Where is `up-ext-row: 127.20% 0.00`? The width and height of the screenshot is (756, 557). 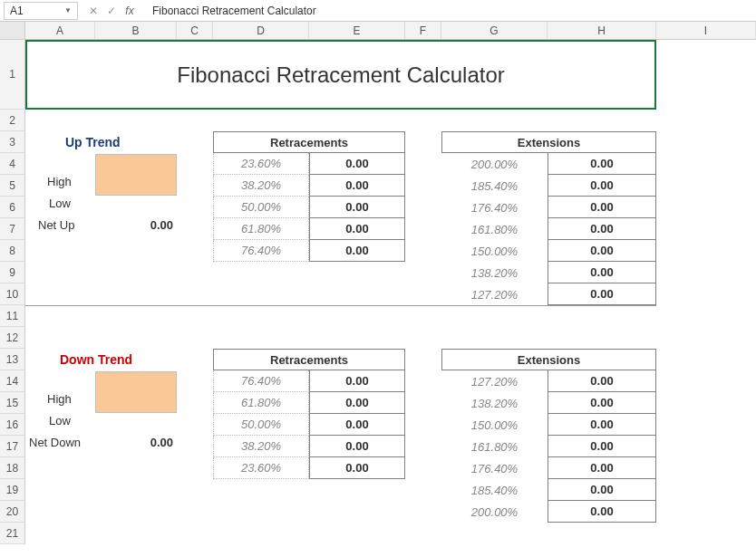 up-ext-row: 127.20% 0.00 is located at coordinates (549, 294).